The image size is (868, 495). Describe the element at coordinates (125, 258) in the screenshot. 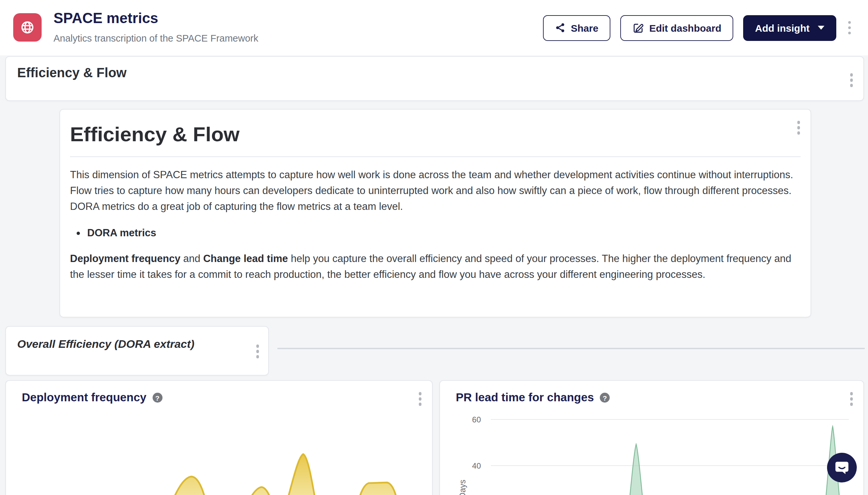

I see `bold-deployment-frequency: Deployment frequency` at that location.